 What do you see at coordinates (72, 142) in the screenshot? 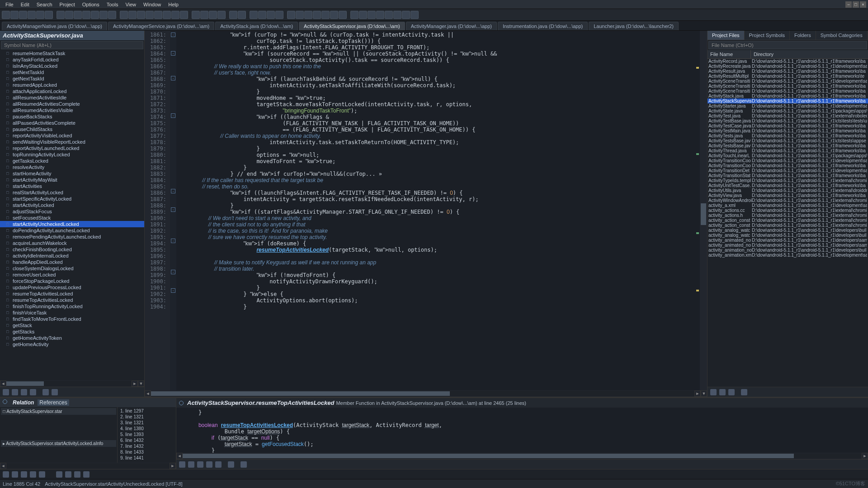
I see `symbol-item: sendWaitingVisibleReportLocked` at bounding box center [72, 142].